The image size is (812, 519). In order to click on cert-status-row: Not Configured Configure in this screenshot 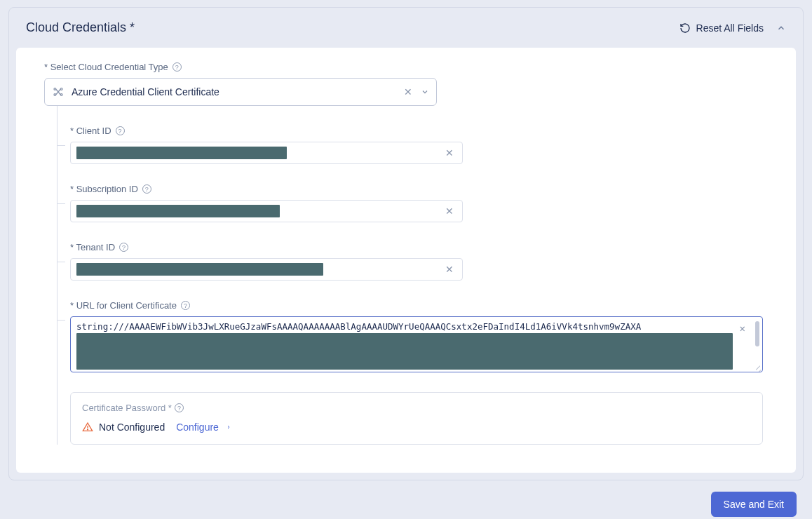, I will do `click(417, 427)`.